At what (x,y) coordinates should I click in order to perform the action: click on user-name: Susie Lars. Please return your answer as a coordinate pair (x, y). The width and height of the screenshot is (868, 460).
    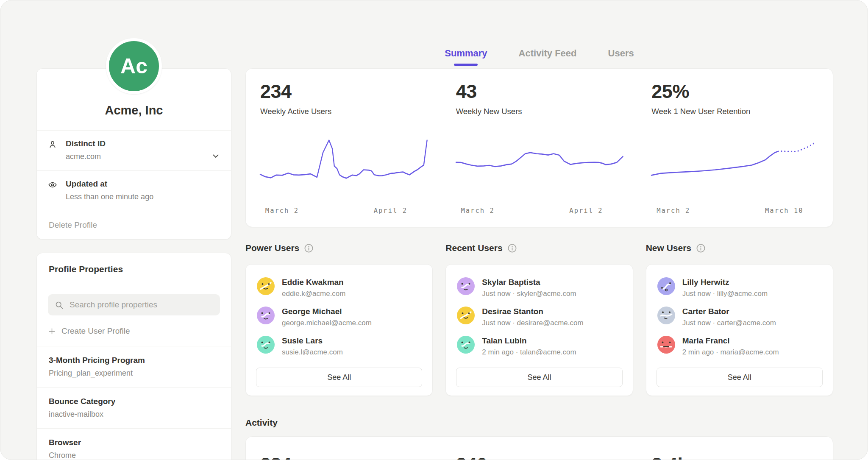
    Looking at the image, I should click on (312, 341).